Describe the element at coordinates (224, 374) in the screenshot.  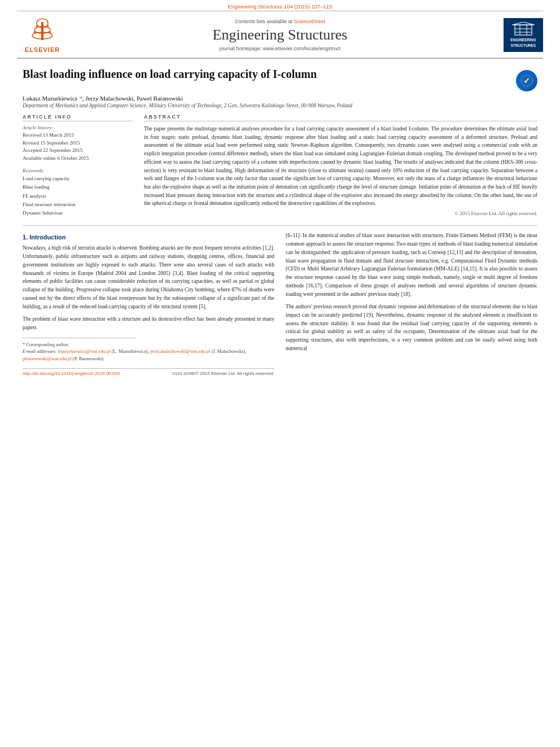
I see `footer-issn: 0141-0296/© 2015 Elsevier Ltd. All right…` at that location.